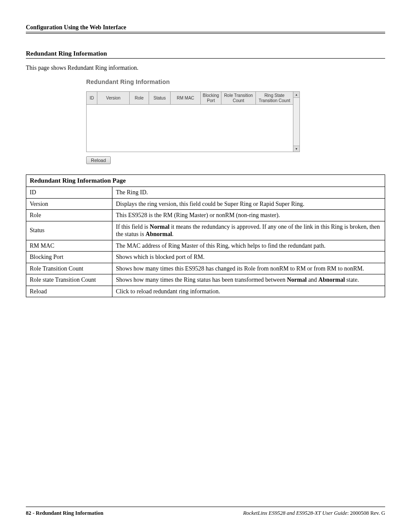  What do you see at coordinates (249, 193) in the screenshot?
I see `desc-value-id: The Ring ID.` at bounding box center [249, 193].